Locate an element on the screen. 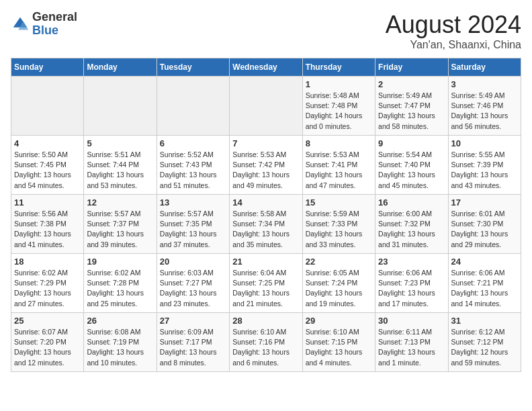 The height and width of the screenshot is (411, 532). calendar-week-4: 18Sunrise: 6:02 AMSunset: 7:29 PMDayligh… is located at coordinates (266, 283).